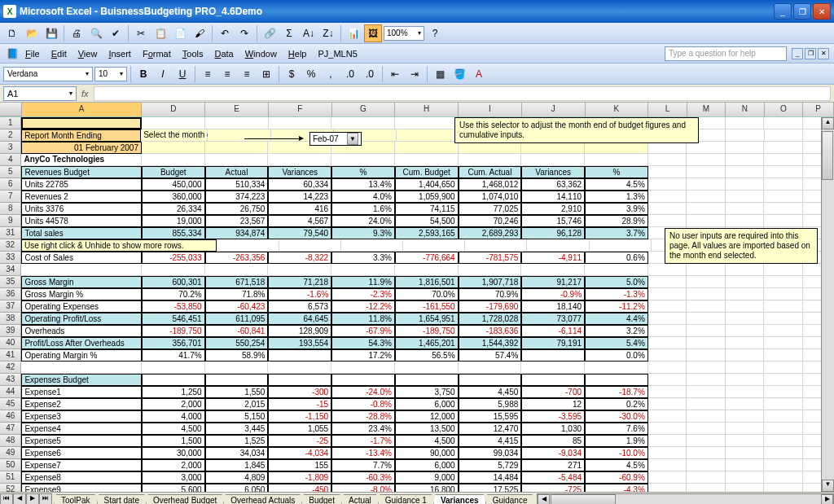 The width and height of the screenshot is (834, 504). I want to click on cell: Expense9, so click(81, 488).